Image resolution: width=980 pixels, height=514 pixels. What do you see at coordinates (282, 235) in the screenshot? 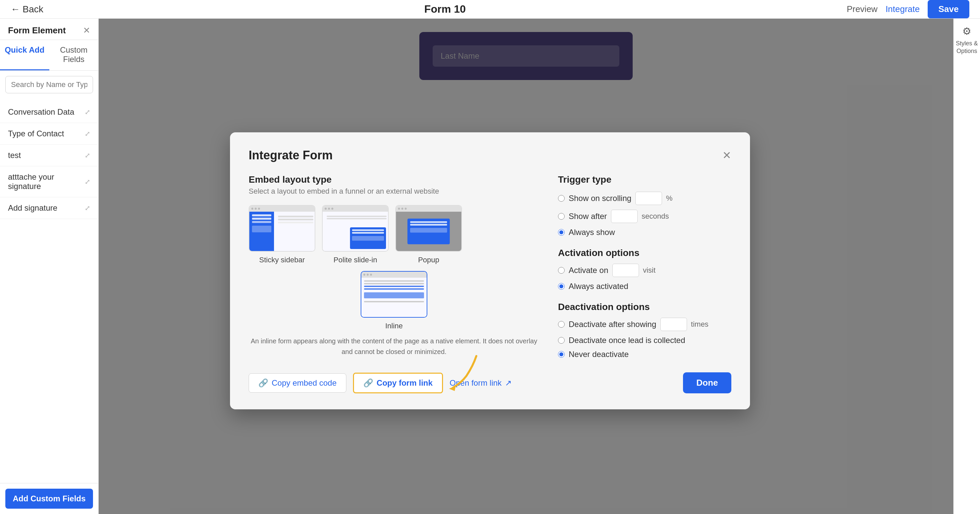
I see `layout-card-sticky-sidebar: Sticky sidebar` at bounding box center [282, 235].